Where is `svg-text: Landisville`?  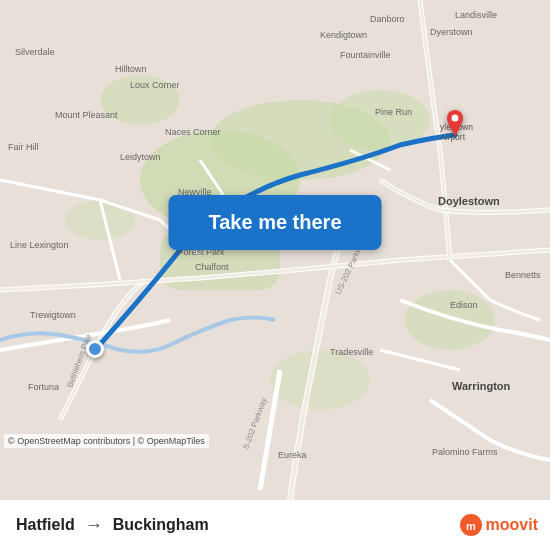
svg-text: Landisville is located at coordinates (476, 15).